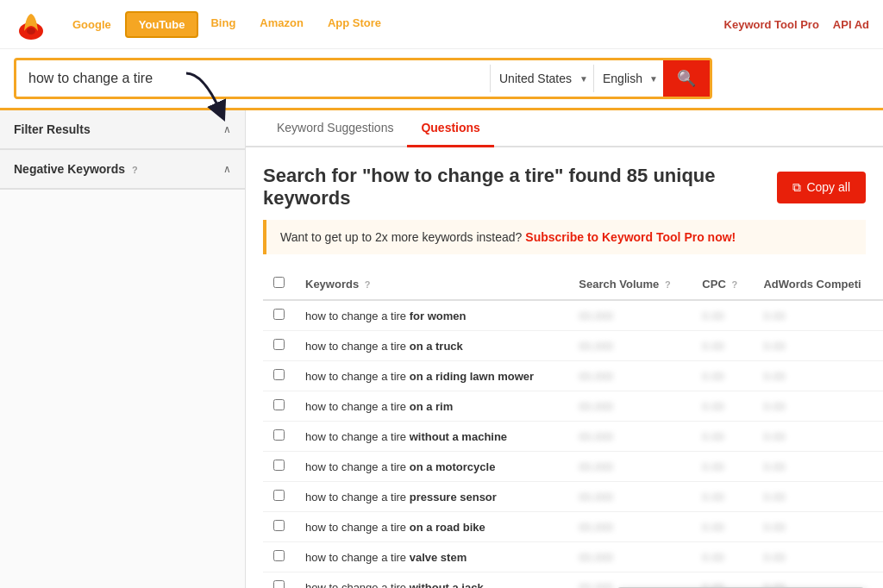  Describe the element at coordinates (450, 129) in the screenshot. I see `tab-questions: Questions` at that location.